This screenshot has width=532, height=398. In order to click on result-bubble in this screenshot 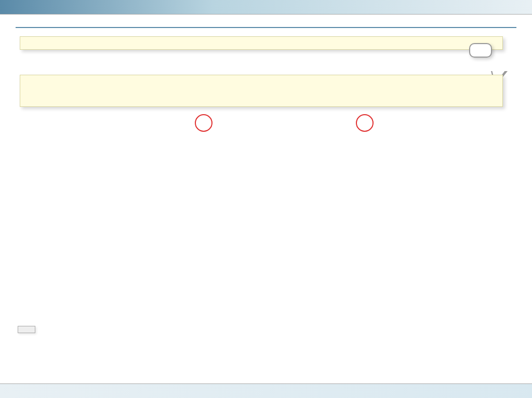, I will do `click(481, 50)`.